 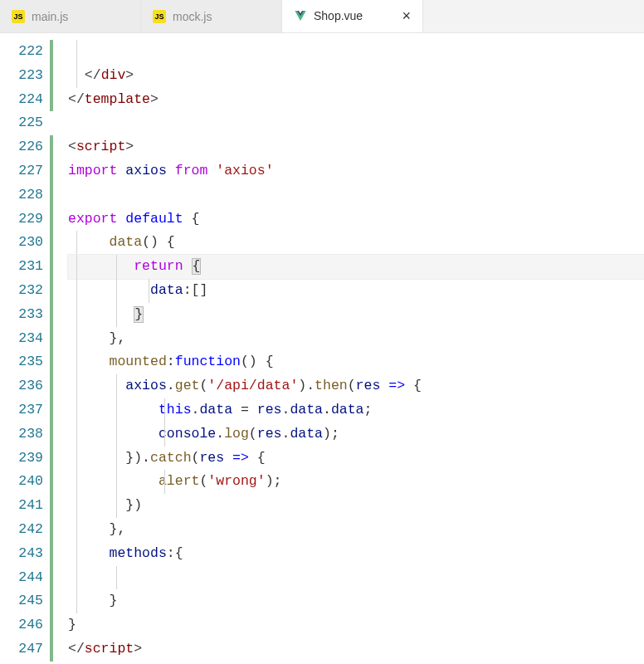 I want to click on line-number: 236, so click(x=22, y=387).